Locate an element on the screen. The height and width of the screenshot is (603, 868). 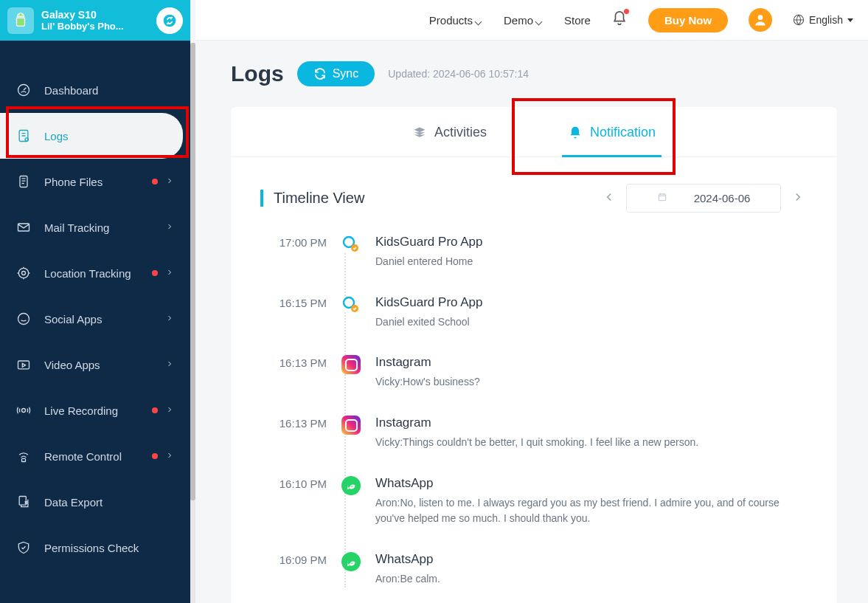
sidebar-item-location-tracking: Location Tracking is located at coordinates (95, 273).